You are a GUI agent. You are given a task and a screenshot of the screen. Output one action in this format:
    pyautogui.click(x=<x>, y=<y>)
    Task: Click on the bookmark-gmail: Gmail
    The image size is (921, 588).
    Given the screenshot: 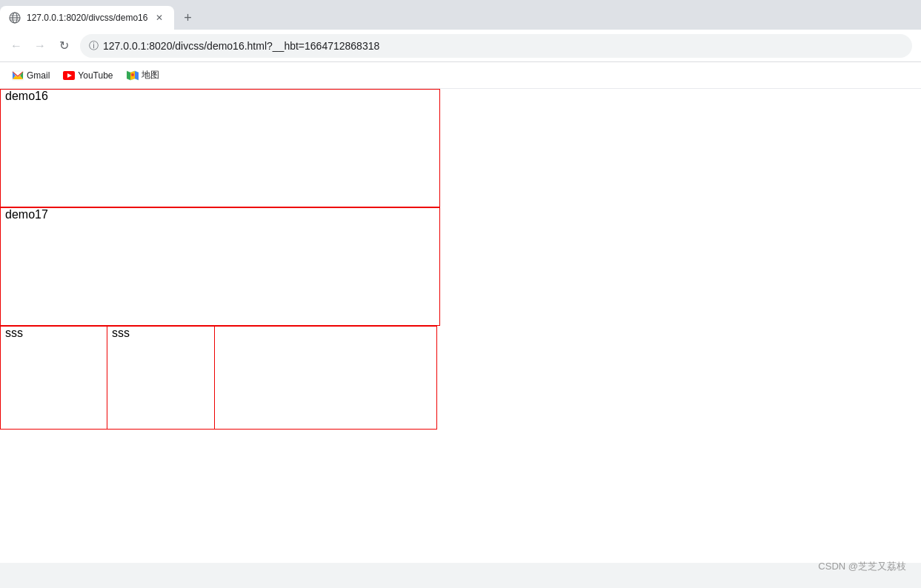 What is the action you would take?
    pyautogui.click(x=31, y=76)
    